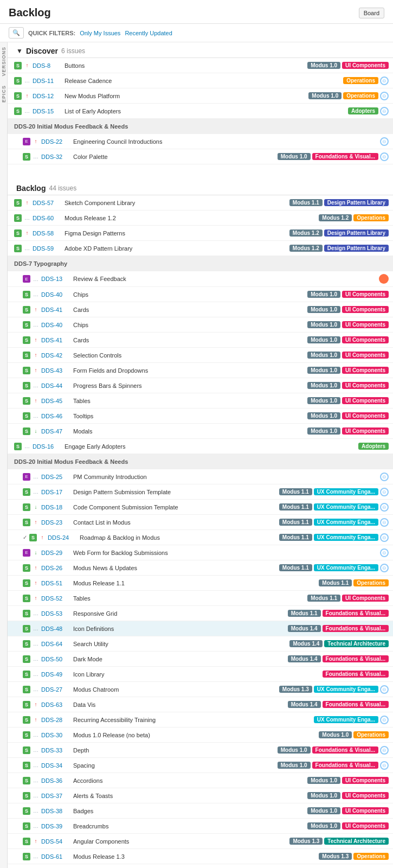 The image size is (393, 868). Describe the element at coordinates (201, 568) in the screenshot. I see `table-row: S ↑ DDS-26 Modus News & Updates Modus 1.…` at that location.